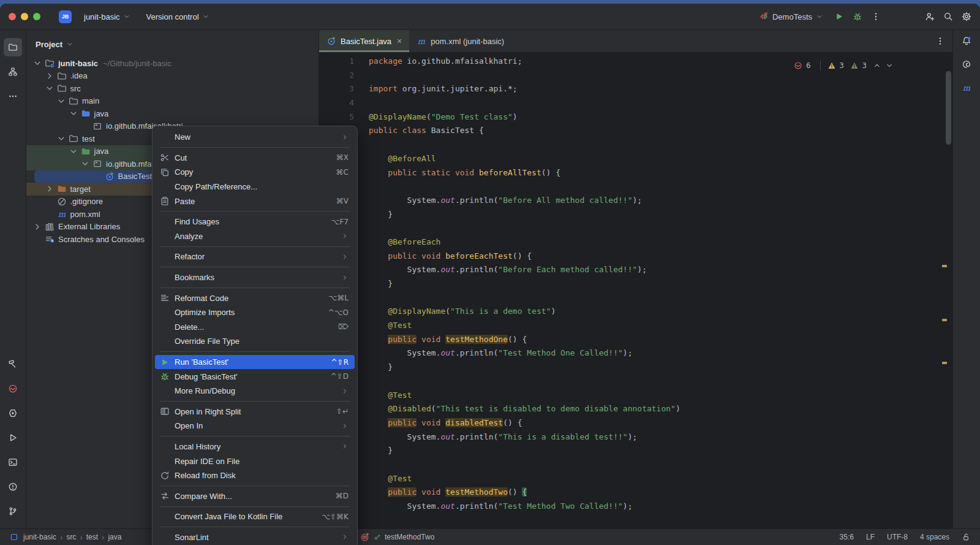 The image size is (980, 545). What do you see at coordinates (897, 537) in the screenshot?
I see `file-encoding: UTF-8` at bounding box center [897, 537].